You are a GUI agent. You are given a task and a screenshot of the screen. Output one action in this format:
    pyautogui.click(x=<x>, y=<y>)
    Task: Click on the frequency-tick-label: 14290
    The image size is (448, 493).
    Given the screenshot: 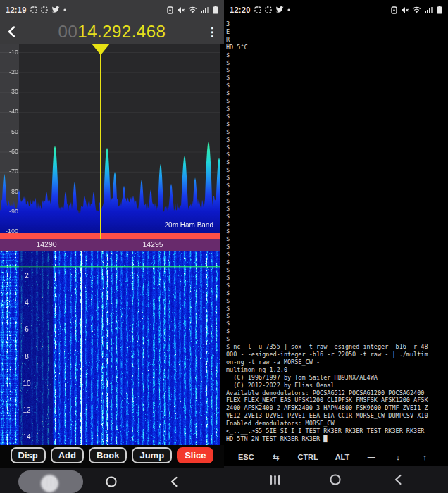 What is the action you would take?
    pyautogui.click(x=46, y=244)
    